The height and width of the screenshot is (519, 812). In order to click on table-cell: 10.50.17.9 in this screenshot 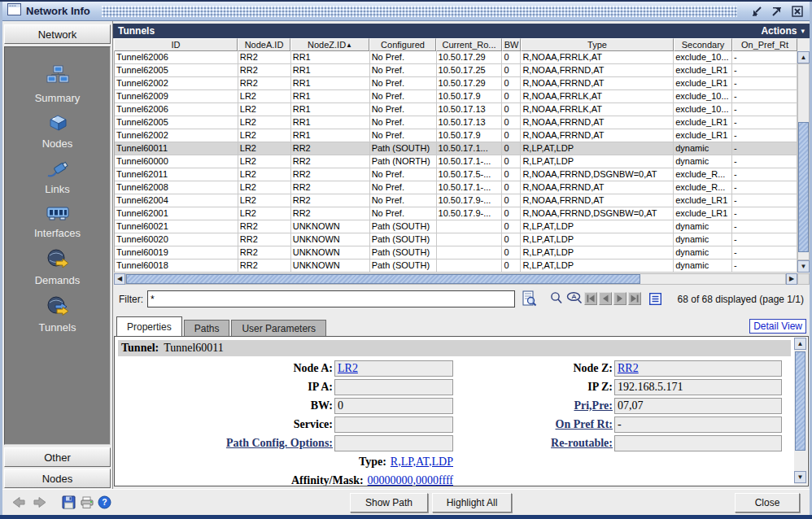, I will do `click(470, 136)`.